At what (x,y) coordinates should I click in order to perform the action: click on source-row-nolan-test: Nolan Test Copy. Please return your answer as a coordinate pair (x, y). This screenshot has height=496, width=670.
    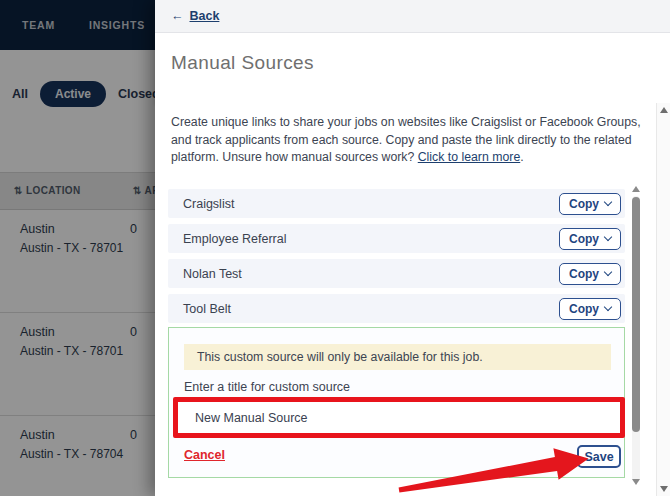
    Looking at the image, I should click on (396, 274).